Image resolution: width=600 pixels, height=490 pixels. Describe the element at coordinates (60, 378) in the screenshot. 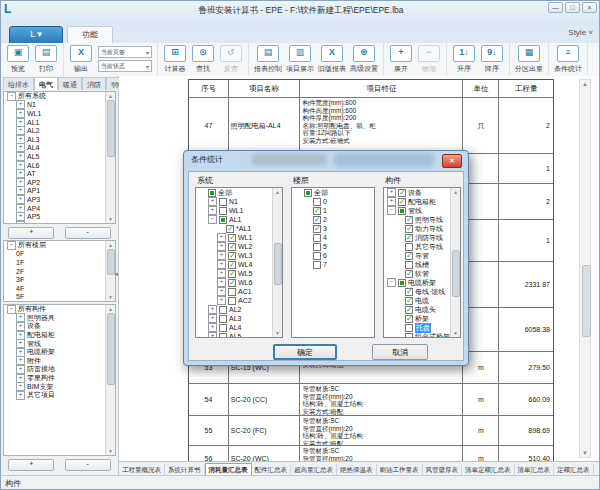

I see `tree-item-零星构件: +零星构件` at that location.